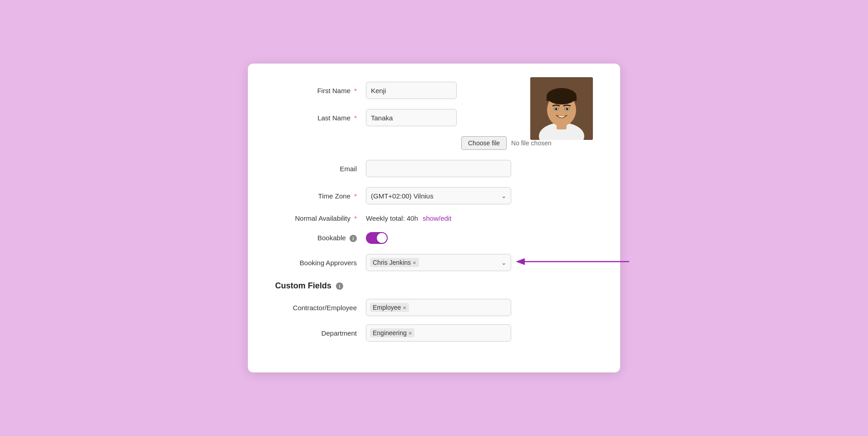 This screenshot has width=868, height=436. Describe the element at coordinates (321, 169) in the screenshot. I see `email-label: Email` at that location.